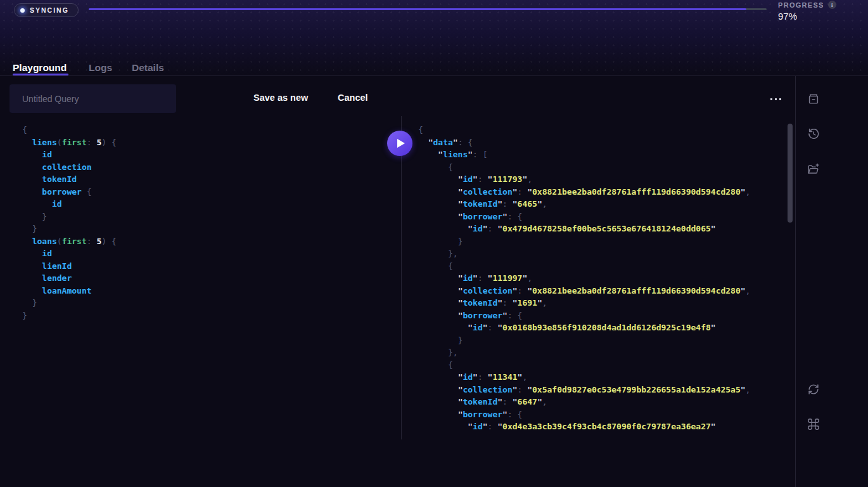 The height and width of the screenshot is (487, 868). Describe the element at coordinates (814, 134) in the screenshot. I see `history-icon` at that location.